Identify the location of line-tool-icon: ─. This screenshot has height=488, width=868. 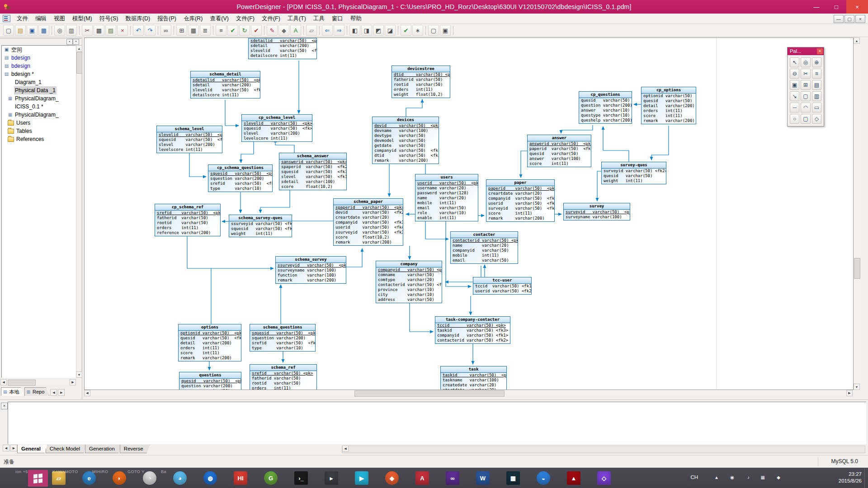
(795, 108).